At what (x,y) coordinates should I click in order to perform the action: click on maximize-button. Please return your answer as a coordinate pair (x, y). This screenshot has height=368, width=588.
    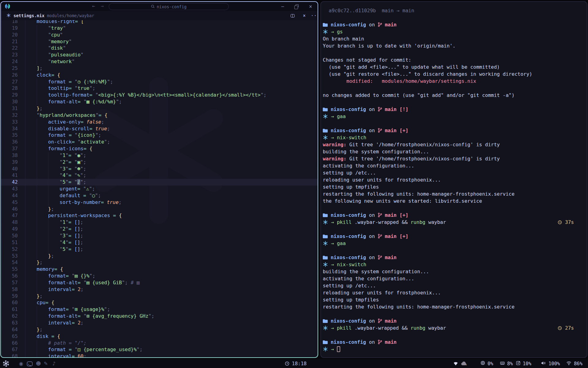
    Looking at the image, I should click on (296, 6).